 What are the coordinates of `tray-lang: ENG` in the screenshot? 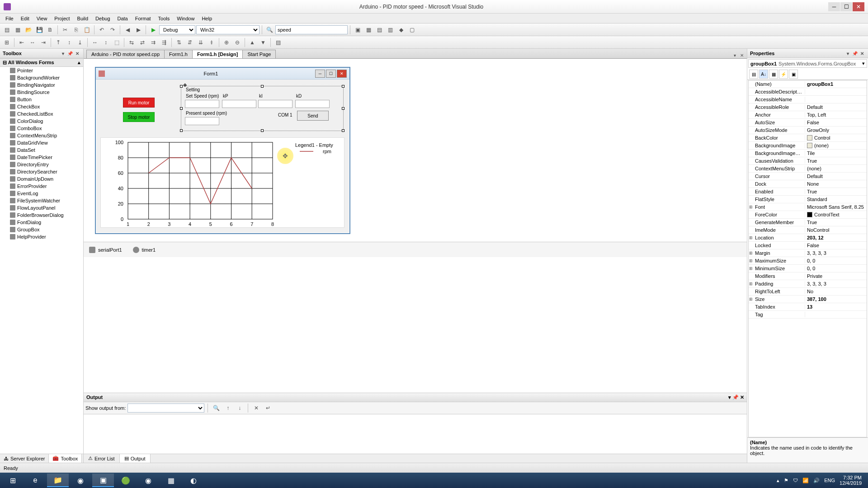 It's located at (830, 480).